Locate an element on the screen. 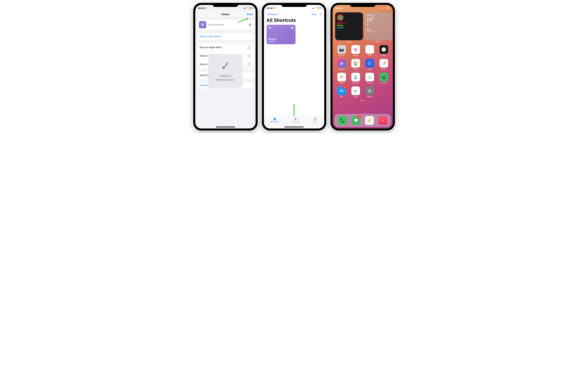 Image resolution: width=588 pixels, height=376 pixels. app-news: NNews is located at coordinates (342, 78).